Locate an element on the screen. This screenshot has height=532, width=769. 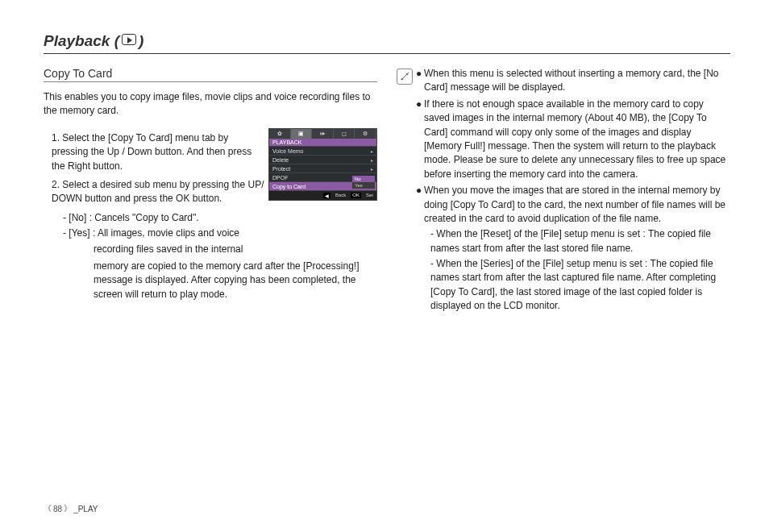
footer-bracket-close: 》 is located at coordinates (68, 509).